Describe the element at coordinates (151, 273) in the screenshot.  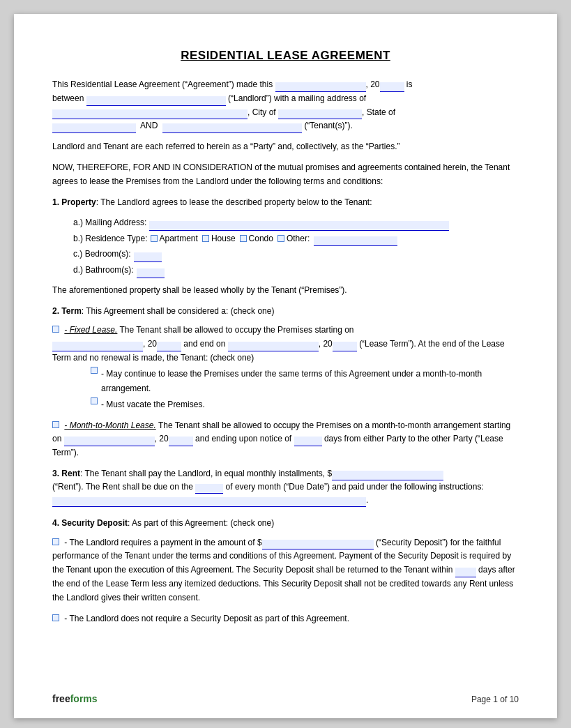
I see `bathrooms-field` at that location.